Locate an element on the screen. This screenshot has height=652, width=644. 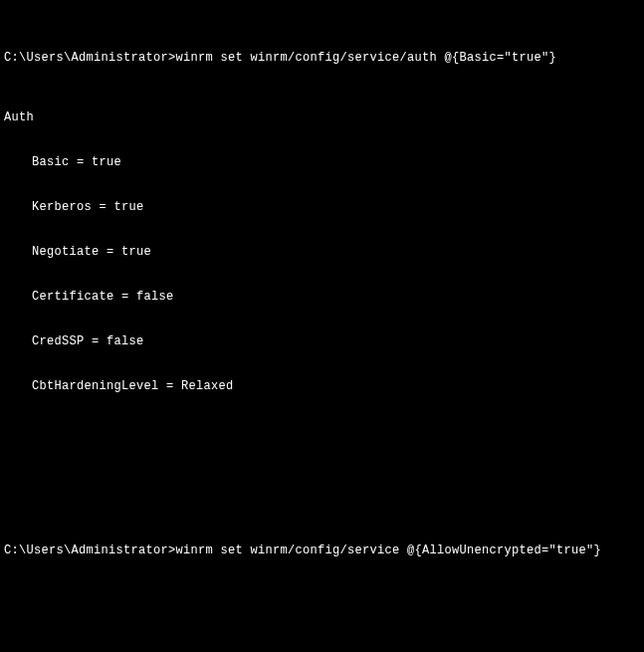
auth-cbt: CbtHardeningLevel = Relaxed is located at coordinates (322, 386).